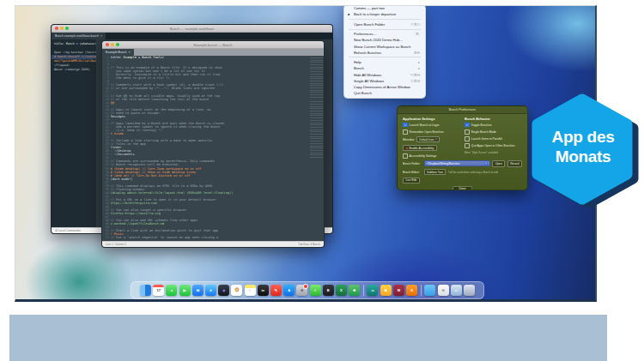 This screenshot has height=361, width=644. I want to click on app-setting-checkbox: ✓, so click(405, 125).